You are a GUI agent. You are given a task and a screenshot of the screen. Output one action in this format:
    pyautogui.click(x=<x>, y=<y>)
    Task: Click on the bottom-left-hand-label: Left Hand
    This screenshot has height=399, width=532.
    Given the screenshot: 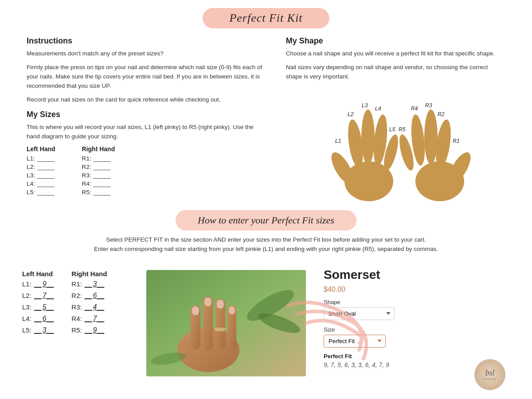 What is the action you would take?
    pyautogui.click(x=38, y=274)
    